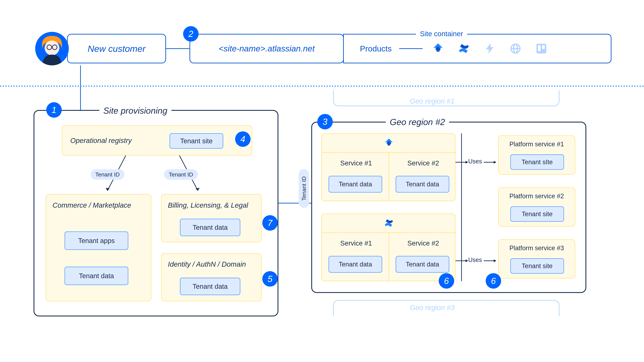  Describe the element at coordinates (98, 248) in the screenshot. I see `commerce-box: Commerce / Marketplace Tenant apps Tenan…` at that location.